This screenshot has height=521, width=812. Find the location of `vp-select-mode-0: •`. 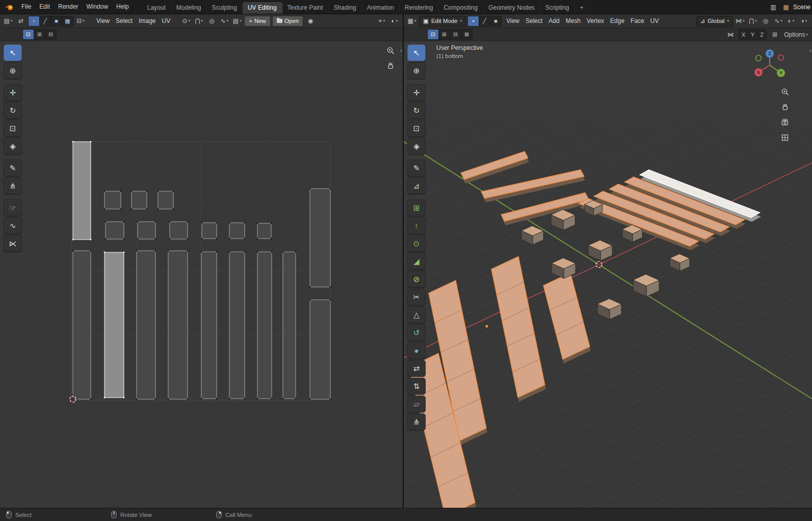

vp-select-mode-0: • is located at coordinates (474, 21).